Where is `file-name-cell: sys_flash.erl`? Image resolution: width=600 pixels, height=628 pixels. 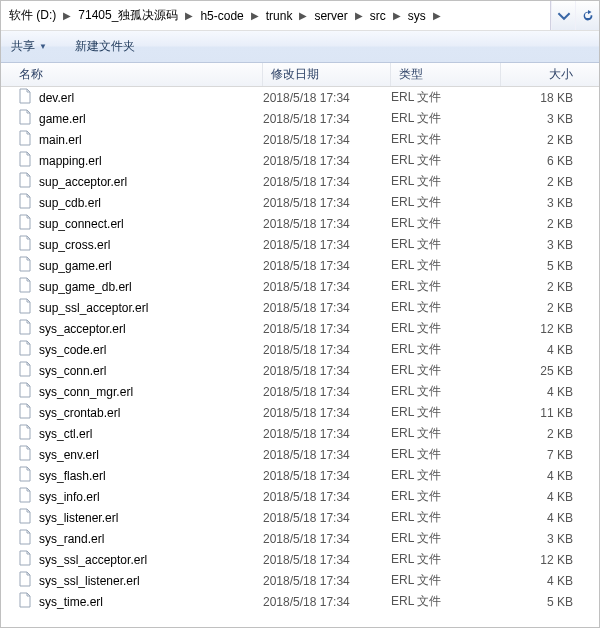
file-name-cell: sys_flash.erl is located at coordinates (140, 476).